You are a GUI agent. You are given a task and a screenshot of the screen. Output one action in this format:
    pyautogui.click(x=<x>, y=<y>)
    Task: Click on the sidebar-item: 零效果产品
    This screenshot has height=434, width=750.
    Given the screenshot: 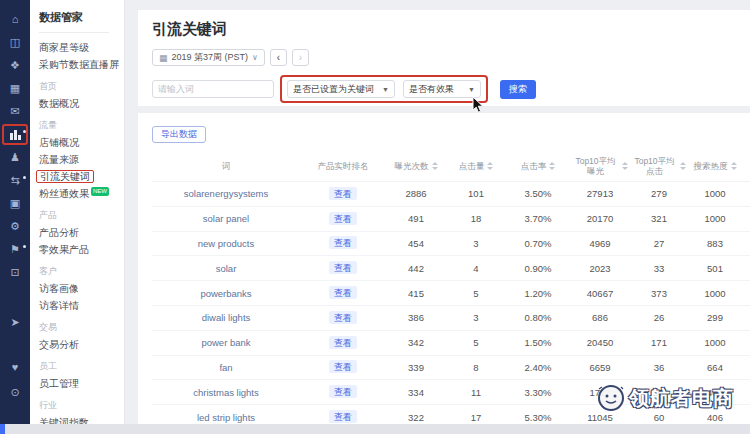 What is the action you would take?
    pyautogui.click(x=82, y=250)
    